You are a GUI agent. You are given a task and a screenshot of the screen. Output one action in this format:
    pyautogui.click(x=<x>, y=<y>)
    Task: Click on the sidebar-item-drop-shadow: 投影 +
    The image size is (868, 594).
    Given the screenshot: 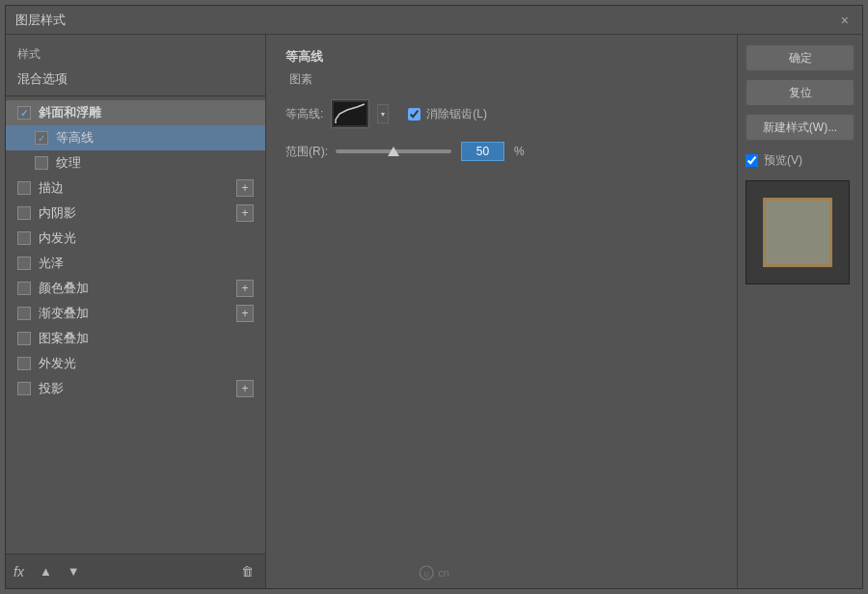 What is the action you would take?
    pyautogui.click(x=135, y=389)
    